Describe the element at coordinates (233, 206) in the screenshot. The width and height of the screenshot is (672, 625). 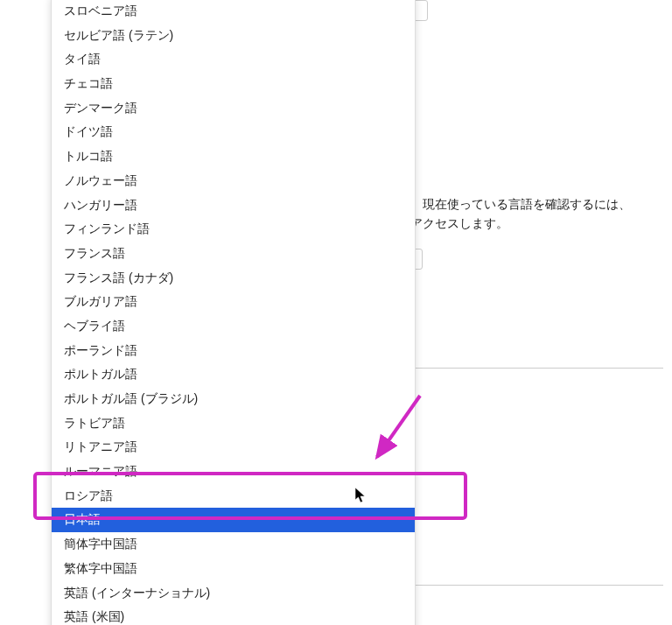
I see `language-option: ハンガリー語` at that location.